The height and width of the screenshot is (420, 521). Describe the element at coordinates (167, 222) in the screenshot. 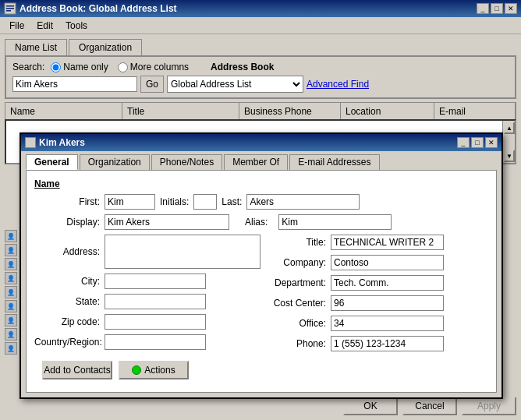

I see `display-input` at that location.